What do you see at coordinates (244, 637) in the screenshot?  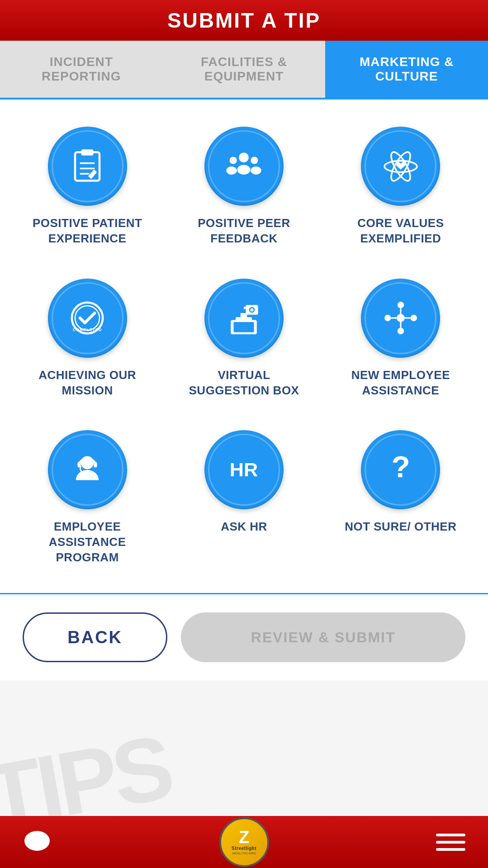 I see `footer-actions: BACK REVIEW & SUBMIT` at bounding box center [244, 637].